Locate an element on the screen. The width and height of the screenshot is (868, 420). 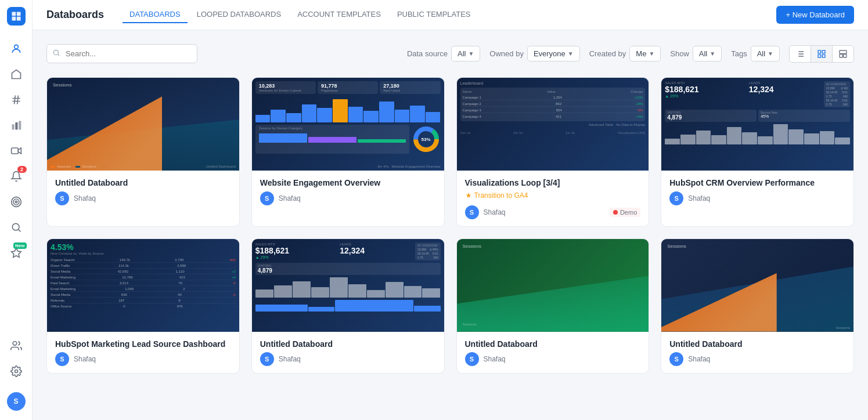
card-untitled-3: Sessions Sessions Untitled Databoard S S… is located at coordinates (553, 306).